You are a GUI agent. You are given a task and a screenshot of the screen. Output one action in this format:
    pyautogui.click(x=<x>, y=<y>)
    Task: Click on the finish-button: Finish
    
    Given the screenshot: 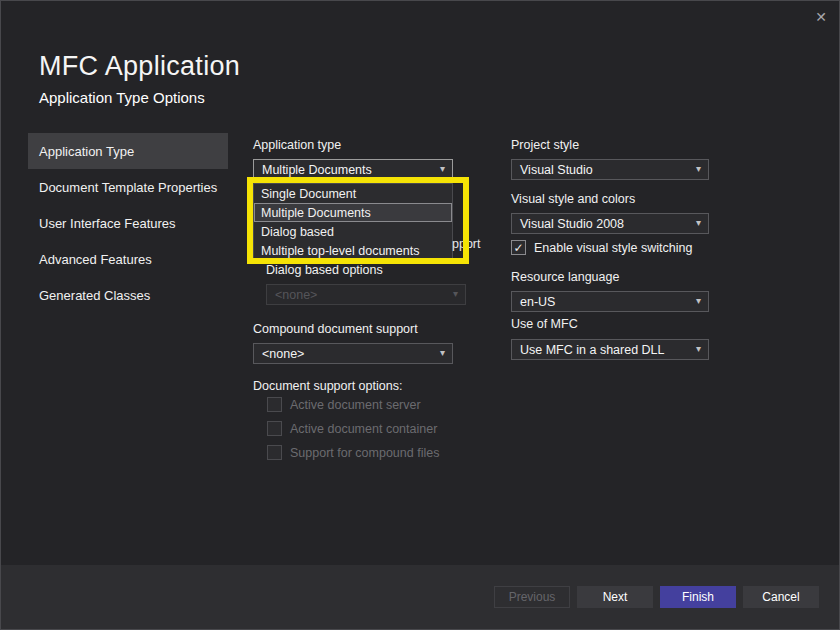 What is the action you would take?
    pyautogui.click(x=698, y=597)
    